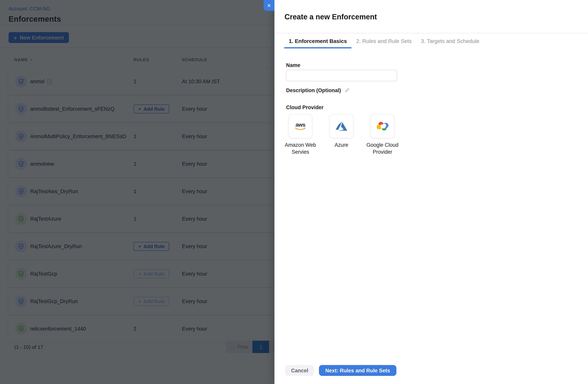 This screenshot has width=588, height=384. I want to click on description-row: Description (Optional), so click(437, 90).